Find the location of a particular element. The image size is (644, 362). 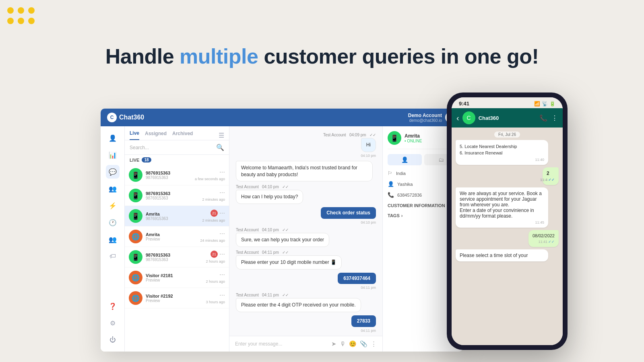

sidebar-icon-clock: 🕐 is located at coordinates (113, 222).